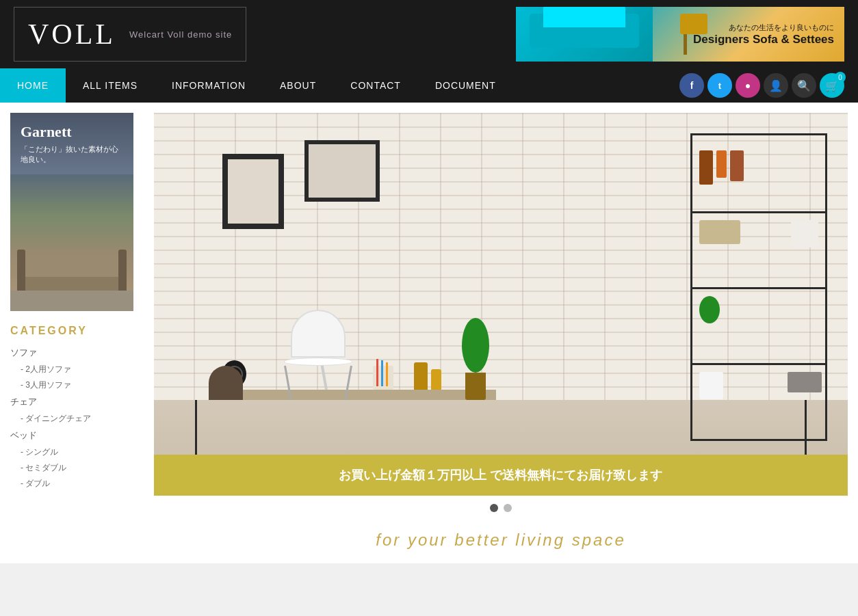  Describe the element at coordinates (680, 34) in the screenshot. I see `header-banner: あなたの生活をより良いものに Designers Sofa & Settees` at that location.